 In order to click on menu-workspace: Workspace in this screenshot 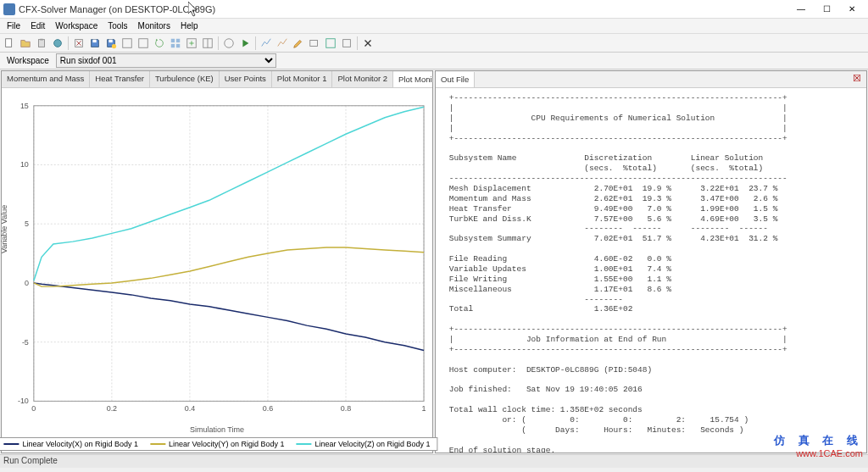, I will do `click(76, 25)`.